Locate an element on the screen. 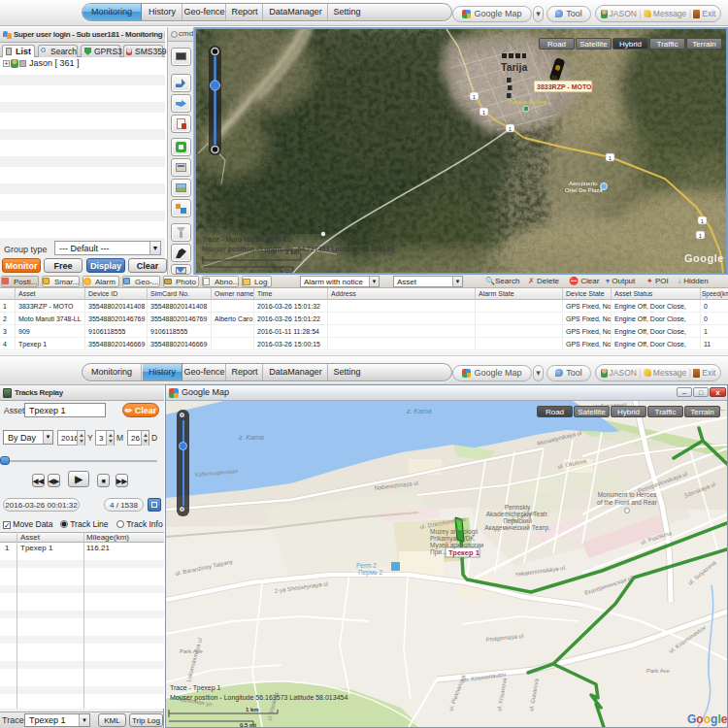 The width and height of the screenshot is (728, 728). svg-text: Trace - Moto Maruti 3748-LL is located at coordinates (247, 239).